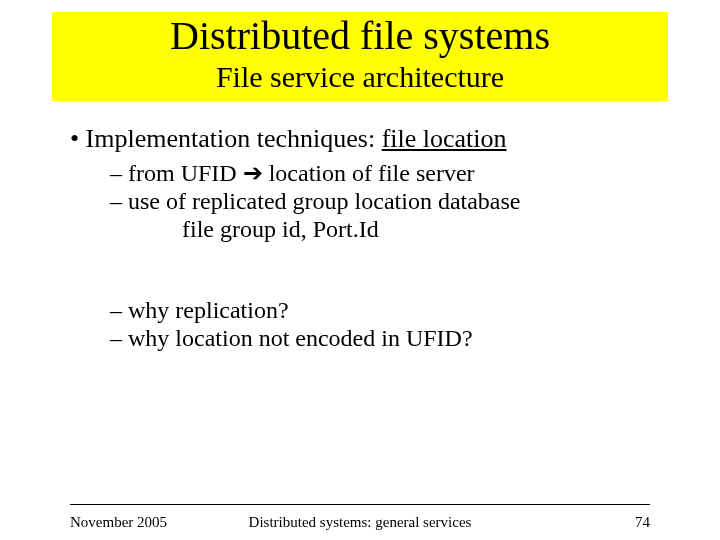 The height and width of the screenshot is (540, 720). I want to click on arrow-icon: ➔, so click(253, 172).